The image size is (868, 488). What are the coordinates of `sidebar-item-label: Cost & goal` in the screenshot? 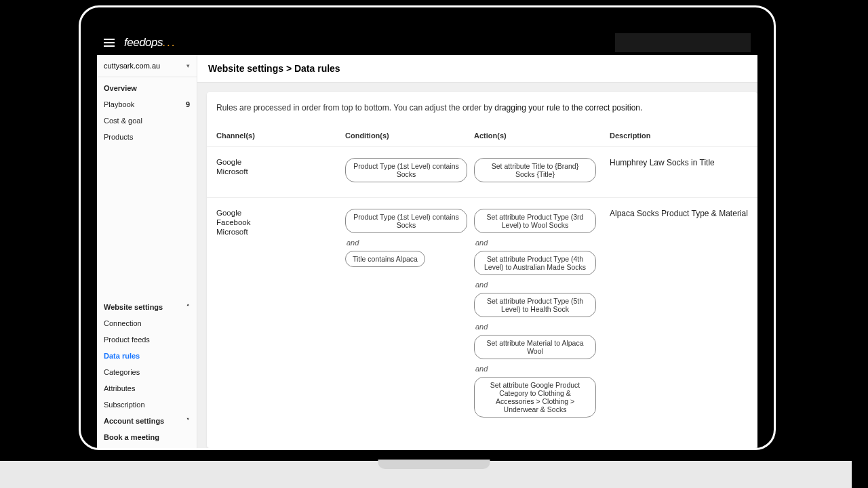 It's located at (123, 121).